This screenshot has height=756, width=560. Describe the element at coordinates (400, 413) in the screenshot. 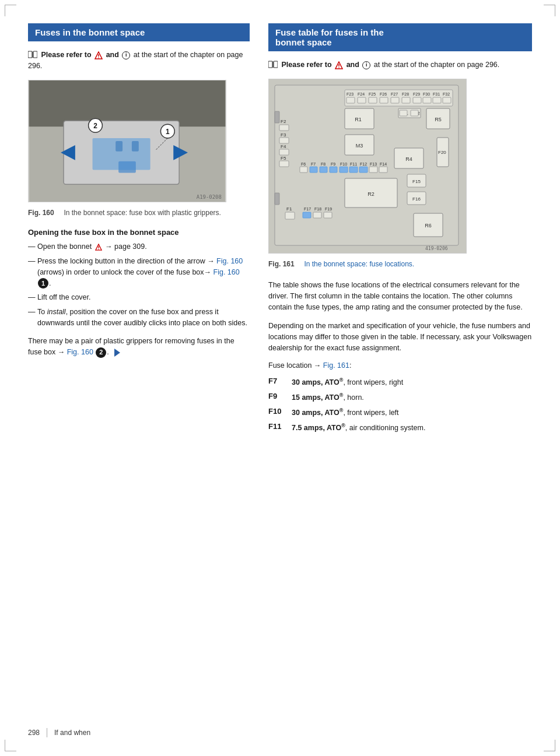

I see `fuse-row-f10: F10 30 amps, ATO®, front wipers, left` at that location.